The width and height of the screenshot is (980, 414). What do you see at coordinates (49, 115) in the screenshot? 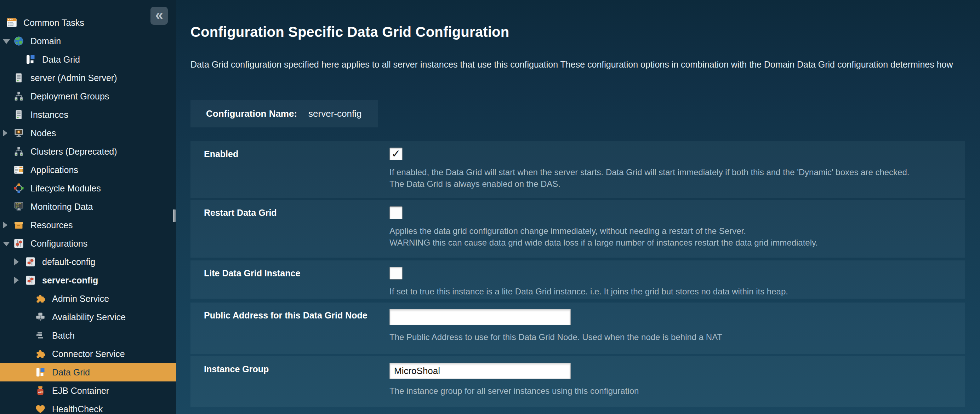
I see `sidebar-item-label: Instances` at bounding box center [49, 115].